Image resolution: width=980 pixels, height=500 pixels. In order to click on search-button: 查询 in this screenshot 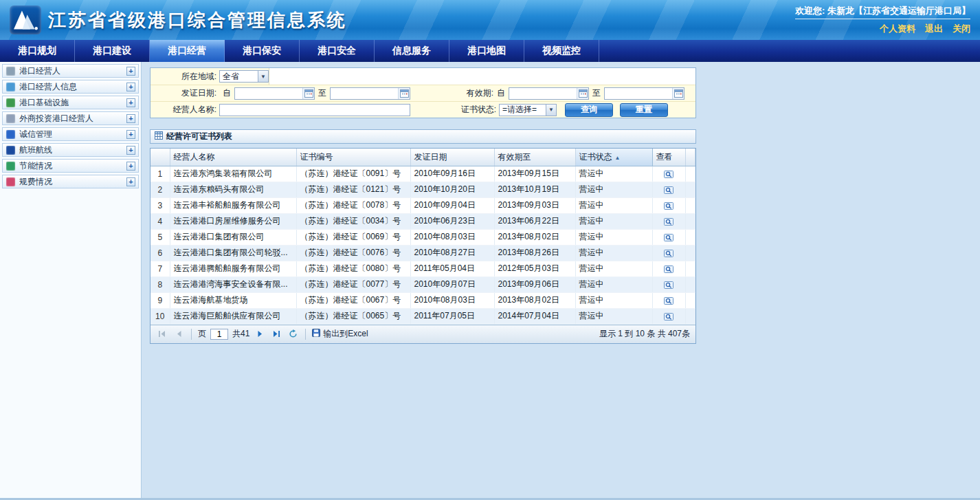, I will do `click(589, 110)`.